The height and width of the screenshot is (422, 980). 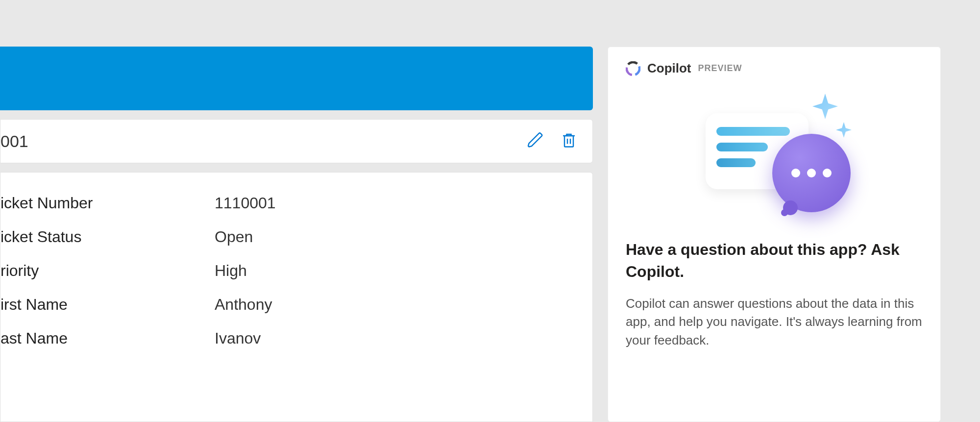 What do you see at coordinates (720, 69) in the screenshot?
I see `copilot-preview-badge: PREVIEW` at bounding box center [720, 69].